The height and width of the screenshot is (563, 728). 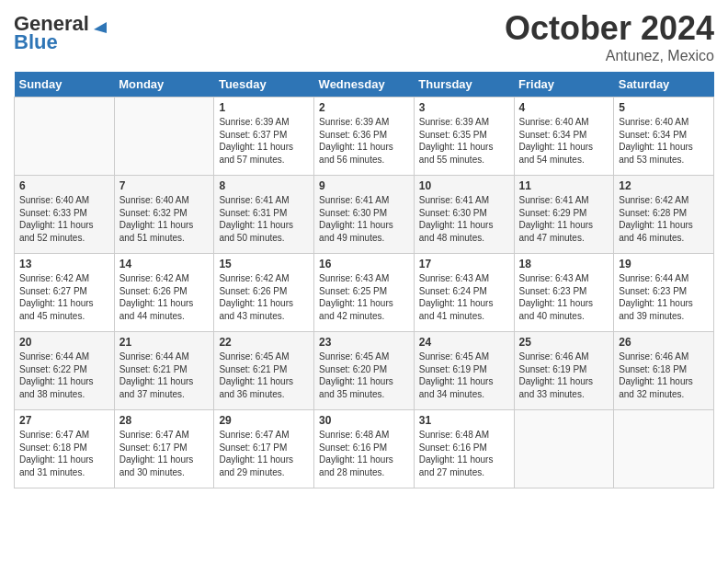 I want to click on day-number: 23, so click(x=364, y=342).